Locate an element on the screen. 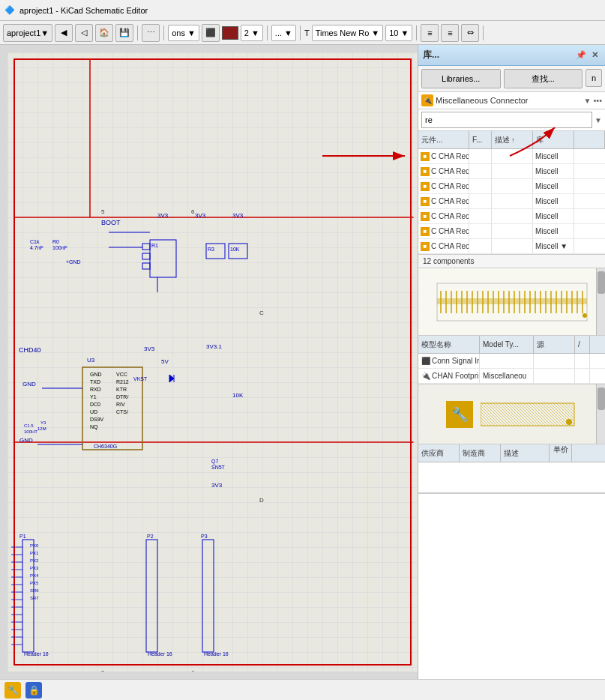  comp-name-1: C CHA Receptacle He is located at coordinates (450, 171).